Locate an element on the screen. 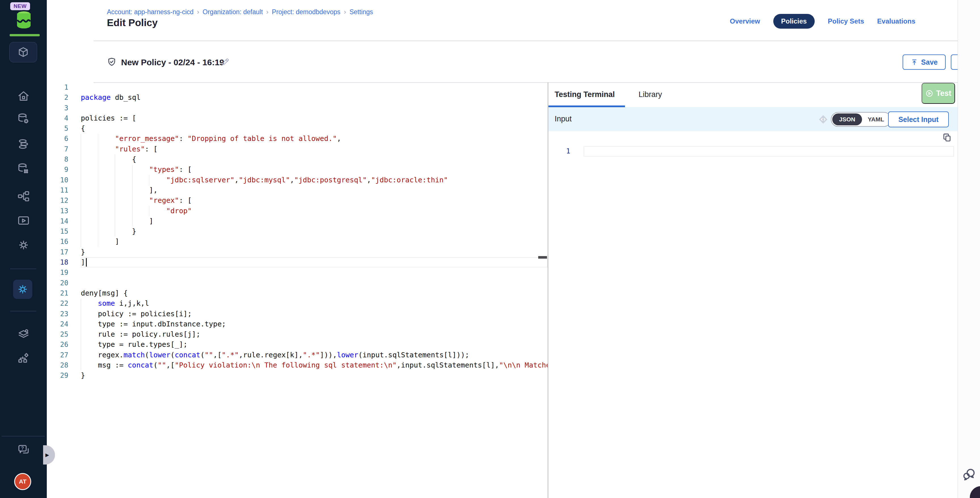 The width and height of the screenshot is (980, 498). code-line: 23policy := policies[i]; is located at coordinates (297, 314).